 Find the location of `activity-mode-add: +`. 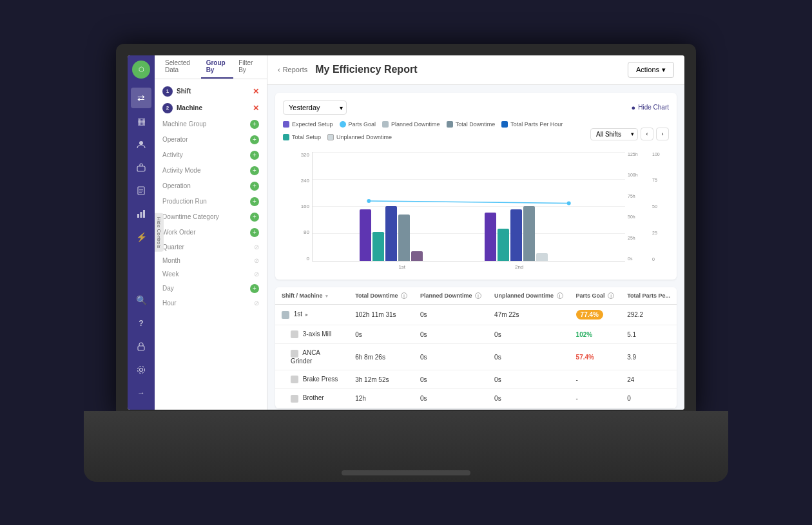

activity-mode-add: + is located at coordinates (255, 171).